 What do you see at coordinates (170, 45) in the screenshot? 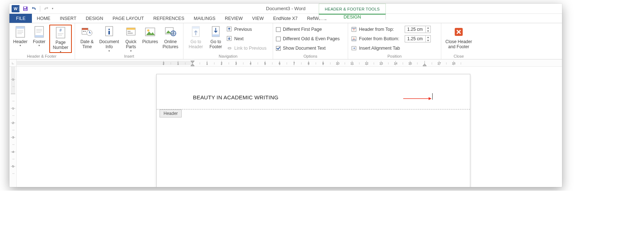
I see `online-pictures-label: Online Pictures` at bounding box center [170, 45].